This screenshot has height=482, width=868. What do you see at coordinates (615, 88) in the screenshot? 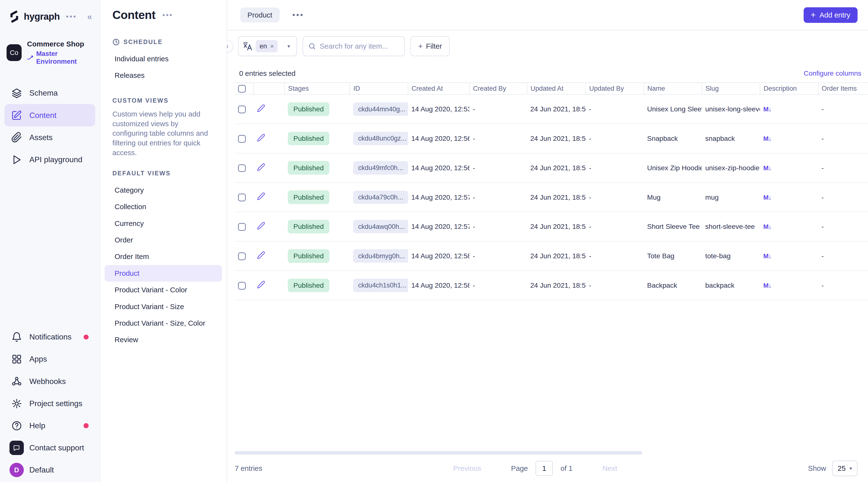
I see `column-header-updated-by: Updated By` at bounding box center [615, 88].